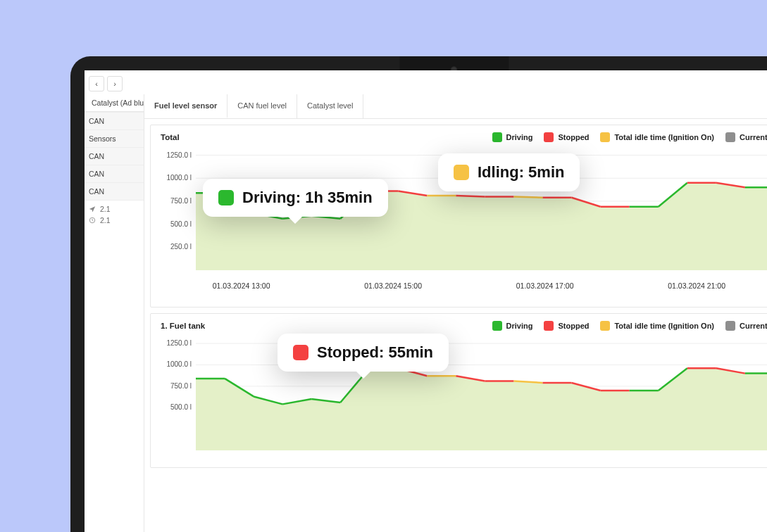 This screenshot has width=767, height=532. What do you see at coordinates (115, 84) in the screenshot?
I see `nav-next-button: ›` at bounding box center [115, 84].